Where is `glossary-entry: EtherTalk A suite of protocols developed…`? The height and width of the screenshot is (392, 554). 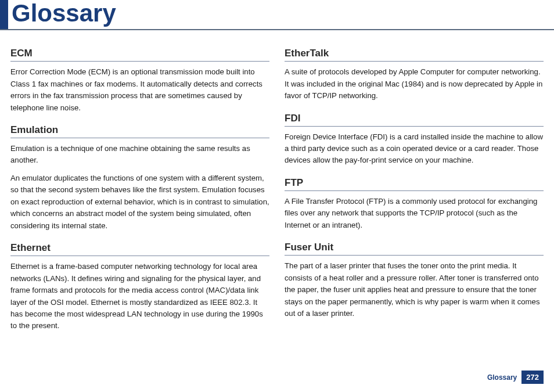
glossary-entry: EtherTalk A suite of protocols developed… is located at coordinates (414, 74).